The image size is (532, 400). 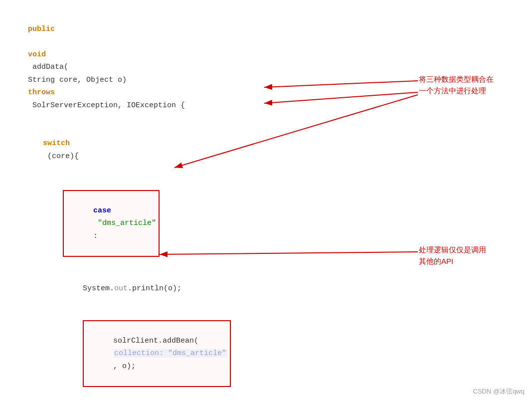 I want to click on watermark: CSDN @冰弦qwq, so click(x=499, y=392).